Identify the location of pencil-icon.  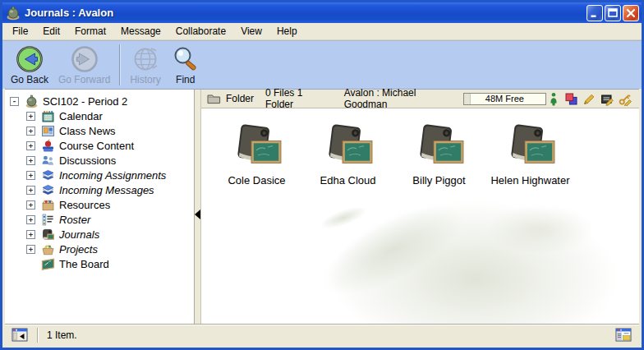
(590, 99).